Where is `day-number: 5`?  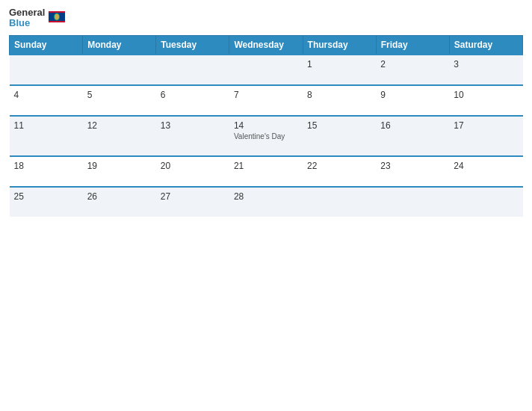
day-number: 5 is located at coordinates (120, 95).